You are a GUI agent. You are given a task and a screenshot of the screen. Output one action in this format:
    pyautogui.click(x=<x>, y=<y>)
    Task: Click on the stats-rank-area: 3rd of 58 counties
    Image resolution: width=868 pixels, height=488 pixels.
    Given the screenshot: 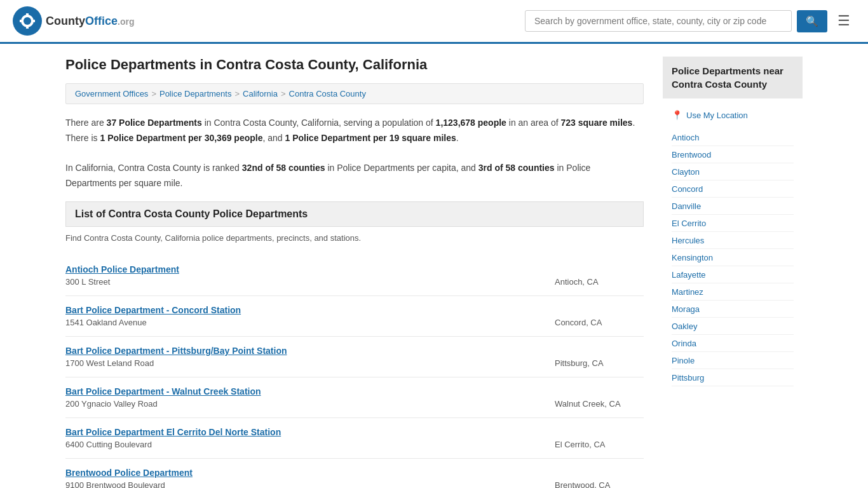 What is the action you would take?
    pyautogui.click(x=517, y=168)
    